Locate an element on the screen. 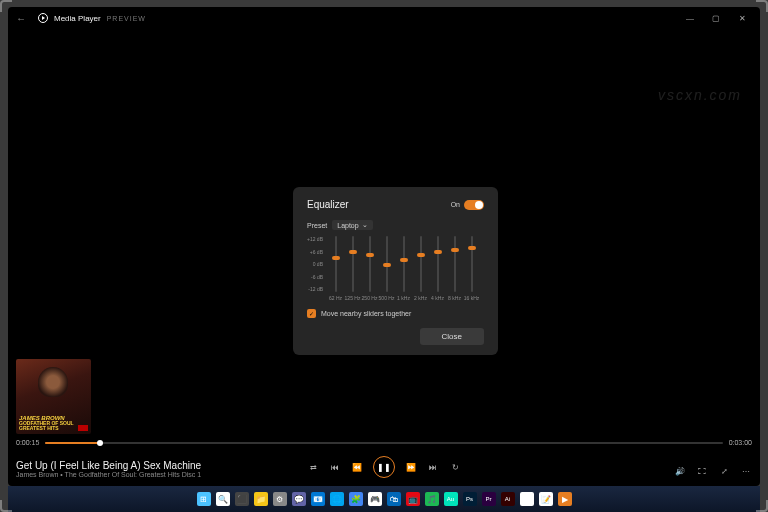 Image resolution: width=768 pixels, height=512 pixels. eq-band: 4 kHz is located at coordinates (438, 268).